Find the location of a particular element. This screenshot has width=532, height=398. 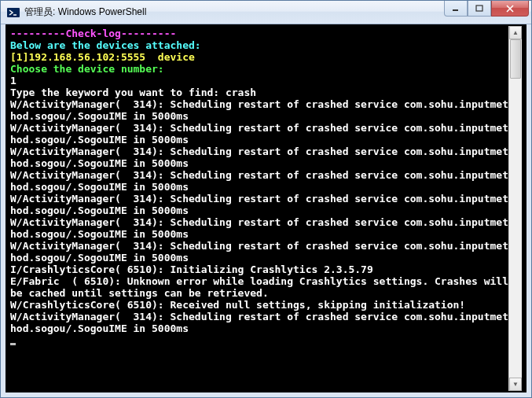

devices-attached-header: Below are the devices attached: is located at coordinates (105, 46).